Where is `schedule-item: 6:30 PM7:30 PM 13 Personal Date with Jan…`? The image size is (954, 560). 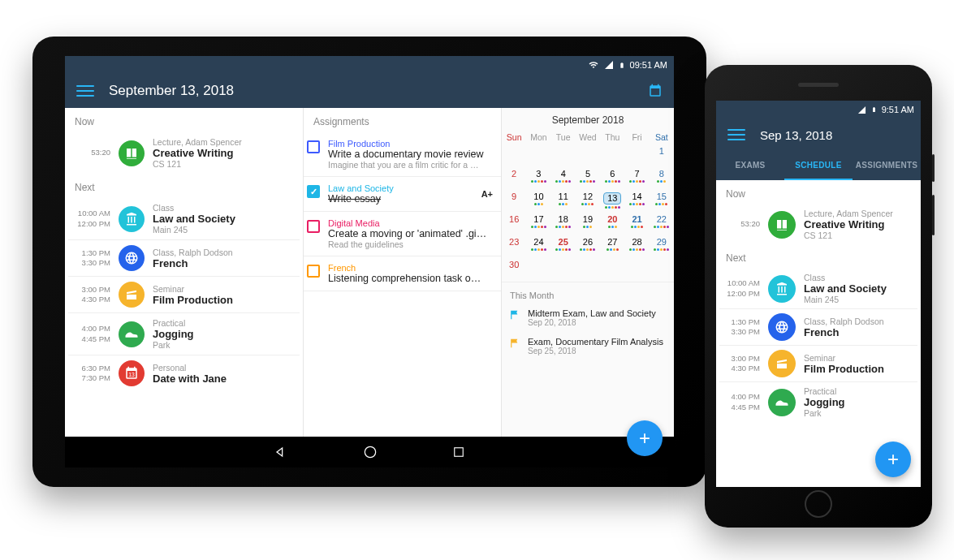
schedule-item: 6:30 PM7:30 PM 13 Personal Date with Jan… is located at coordinates (183, 373).